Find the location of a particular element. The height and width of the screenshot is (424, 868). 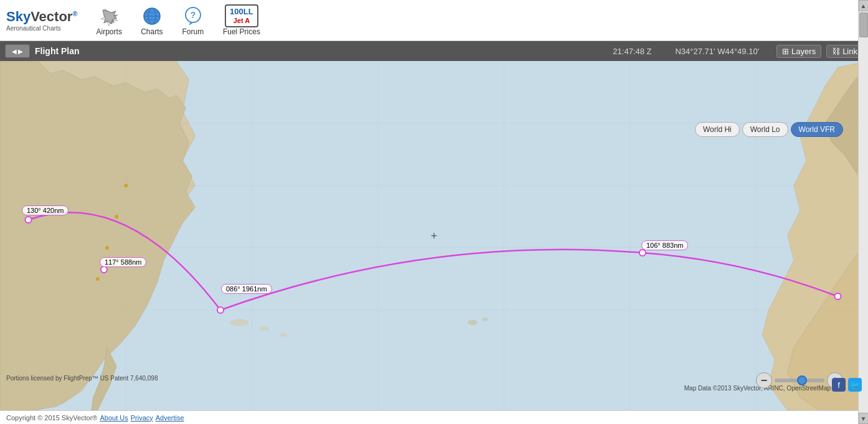

footer: Copyright © 2015 SkyVector® About Us Pri… is located at coordinates (434, 417).